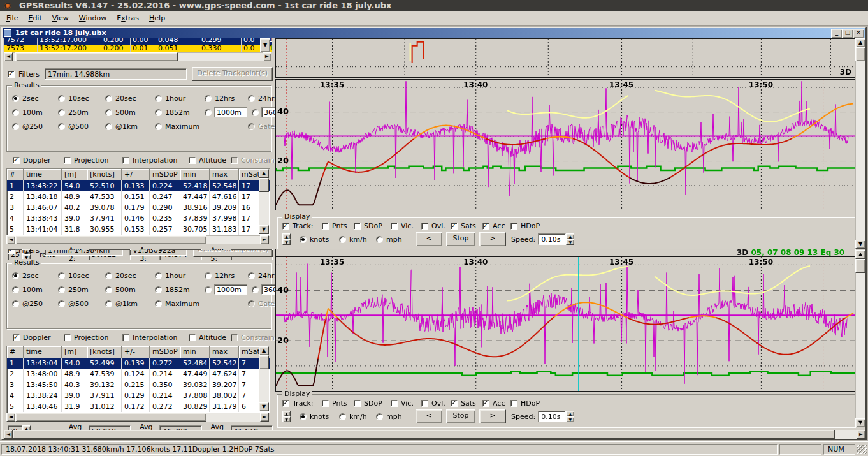 The image size is (868, 456). I want to click on window-button-icon, so click(8, 6).